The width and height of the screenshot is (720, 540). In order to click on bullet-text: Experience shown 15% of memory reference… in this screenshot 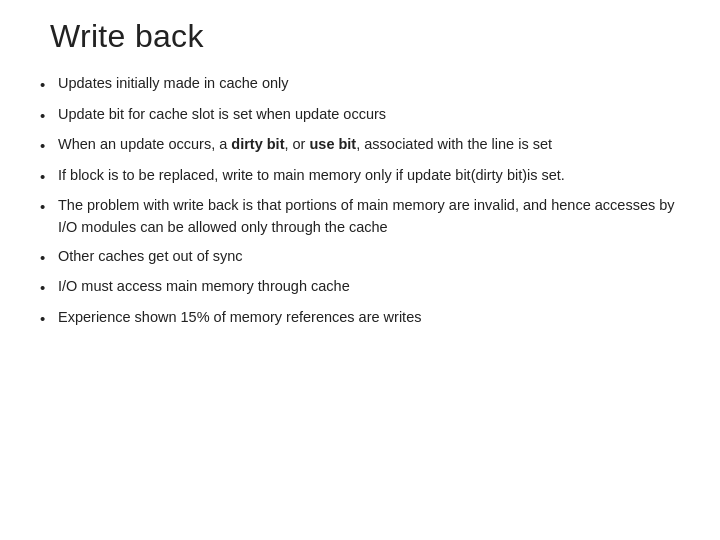, I will do `click(369, 318)`.